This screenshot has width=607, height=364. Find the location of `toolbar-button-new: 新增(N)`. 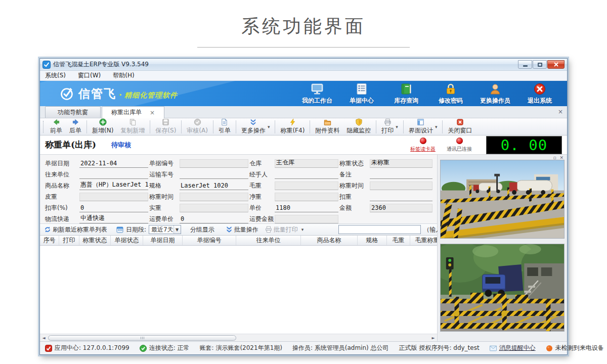

toolbar-button-new: 新增(N) is located at coordinates (103, 126).